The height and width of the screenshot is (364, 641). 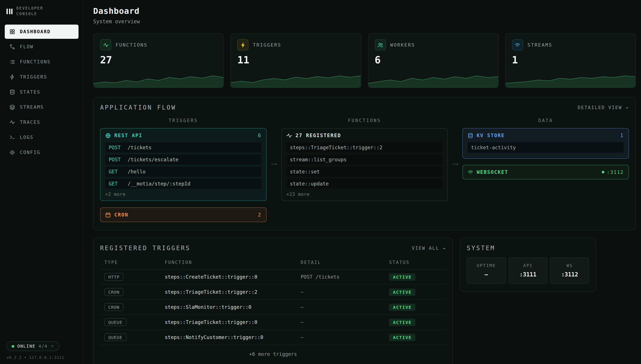 What do you see at coordinates (42, 152) in the screenshot?
I see `sidebar-item-config: CONFIG` at bounding box center [42, 152].